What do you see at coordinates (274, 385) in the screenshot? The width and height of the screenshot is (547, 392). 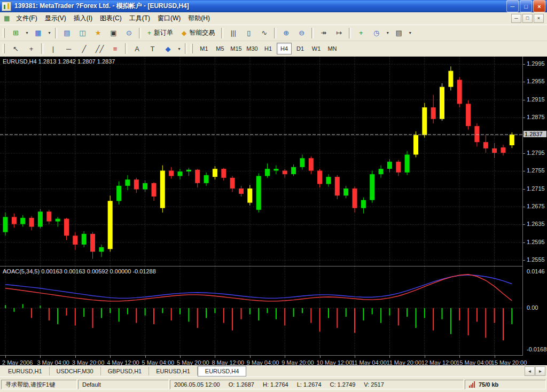 I see `status-bar: 寻求帮助,请按F1键 Default 2006.05.05 12:00 O: 1…` at bounding box center [274, 385].